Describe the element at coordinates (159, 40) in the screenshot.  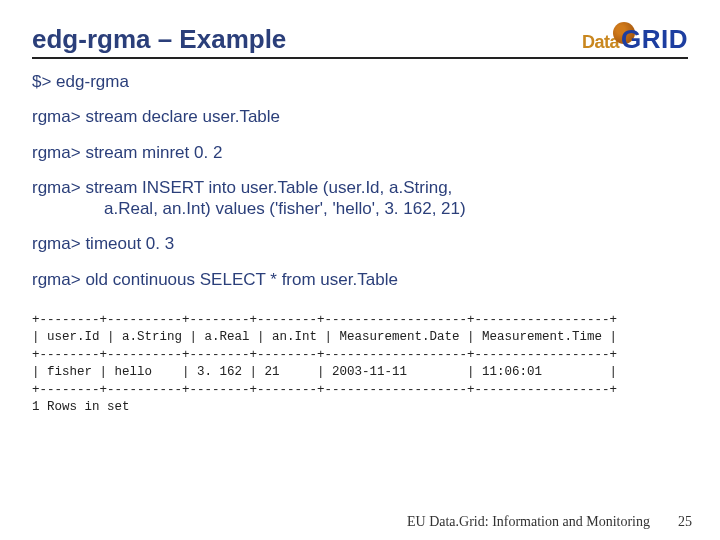
I see `slide-title: edg-rgma – Example` at that location.